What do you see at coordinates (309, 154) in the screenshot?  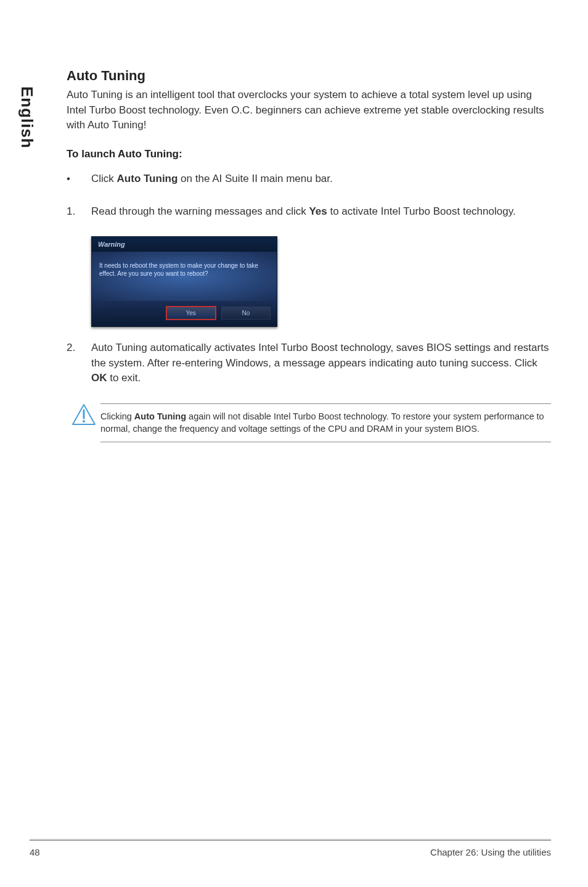 I see `launch-subhead: To launch Auto Tuning:` at bounding box center [309, 154].